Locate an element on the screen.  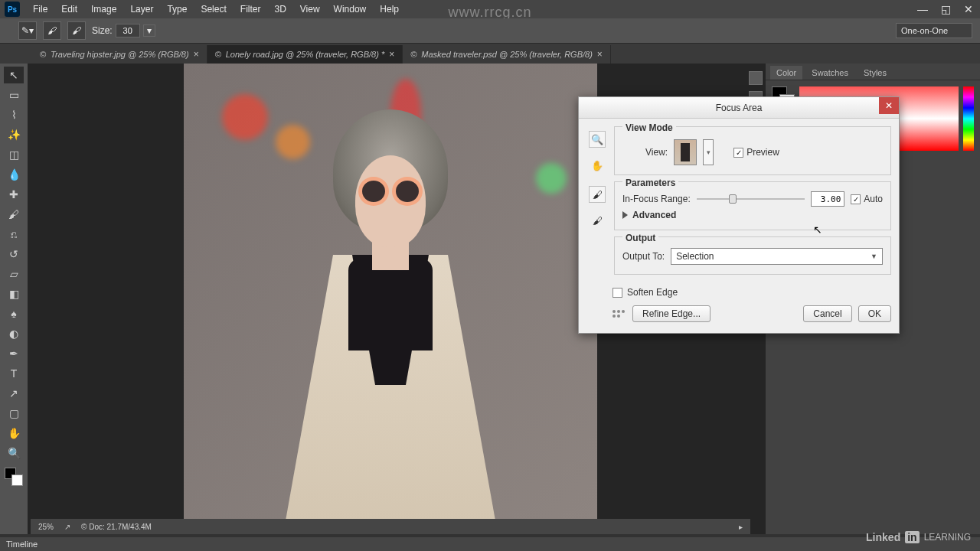
maximize-button: ◱ is located at coordinates (946, 9).